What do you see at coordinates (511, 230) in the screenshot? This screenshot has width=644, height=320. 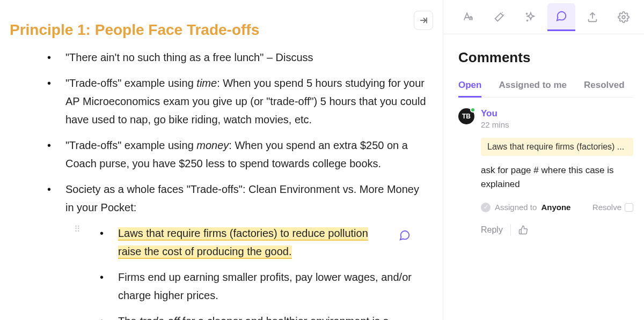 I see `divider` at bounding box center [511, 230].